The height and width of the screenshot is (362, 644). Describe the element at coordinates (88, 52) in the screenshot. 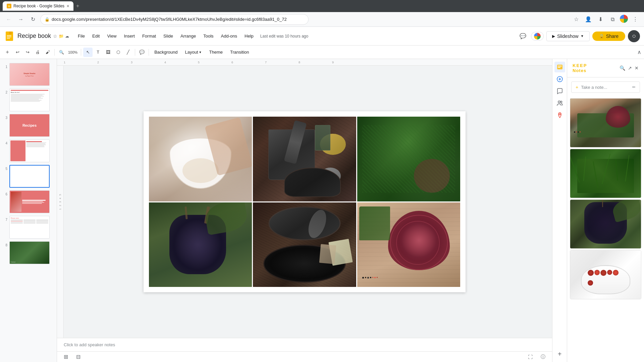

I see `cursor-button: ↖` at that location.